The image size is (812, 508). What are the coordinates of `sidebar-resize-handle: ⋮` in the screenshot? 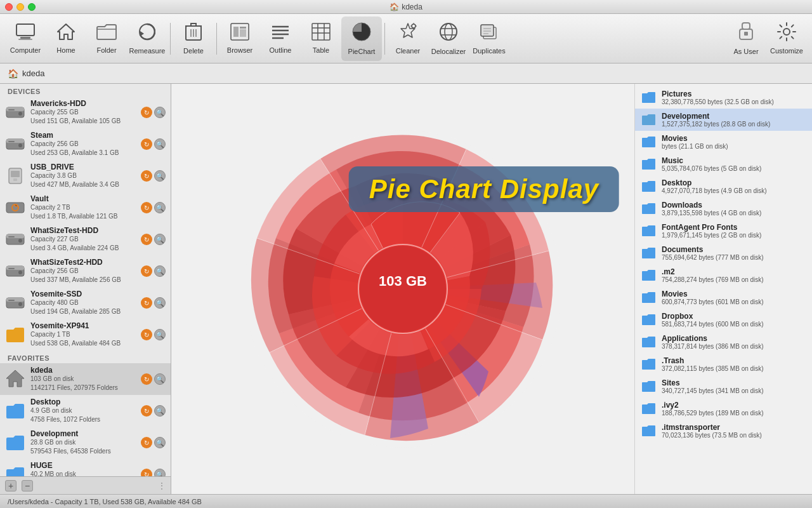 It's located at (162, 486).